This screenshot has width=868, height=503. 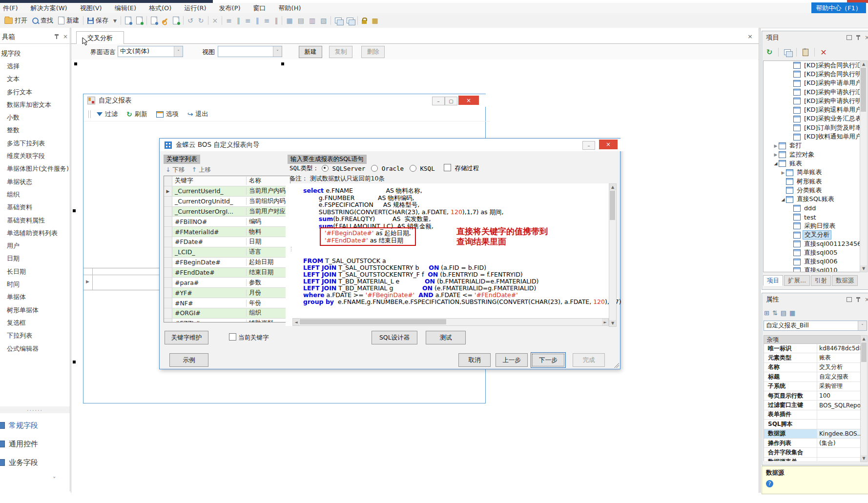 I want to click on tab-order-button: ▦, so click(x=375, y=20).